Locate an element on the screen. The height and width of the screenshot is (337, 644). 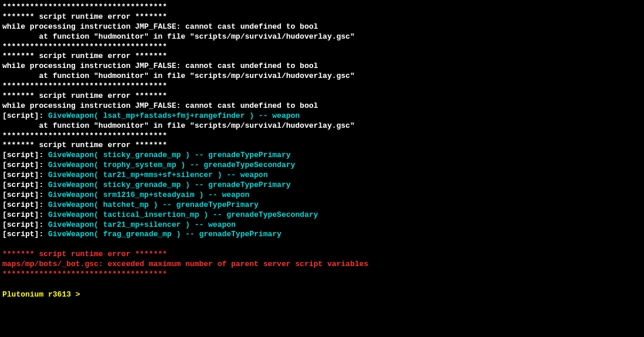
prompt-cursor is located at coordinates (83, 294).